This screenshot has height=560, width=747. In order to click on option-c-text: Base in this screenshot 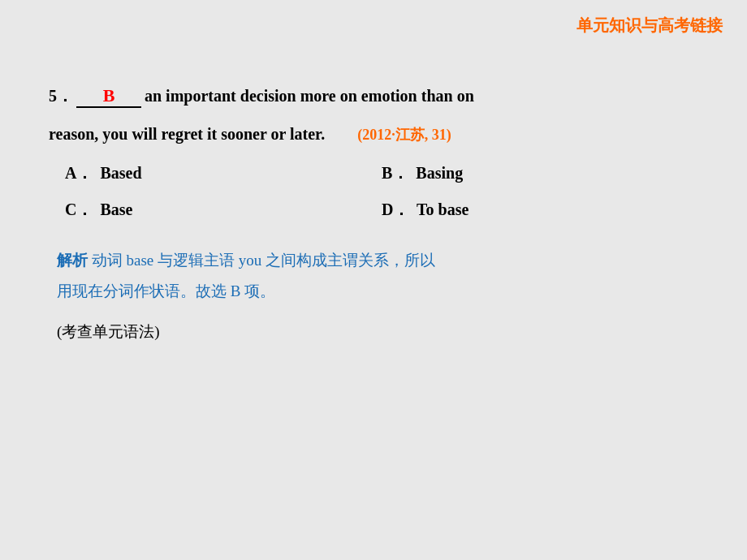, I will do `click(116, 209)`.